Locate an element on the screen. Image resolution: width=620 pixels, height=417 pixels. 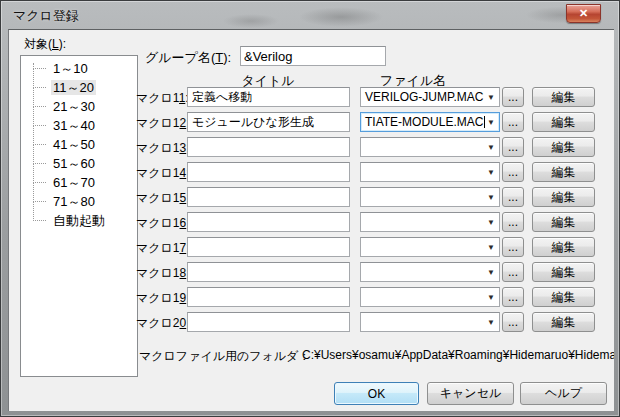
target-list-item-label: 1～10 is located at coordinates (70, 68).